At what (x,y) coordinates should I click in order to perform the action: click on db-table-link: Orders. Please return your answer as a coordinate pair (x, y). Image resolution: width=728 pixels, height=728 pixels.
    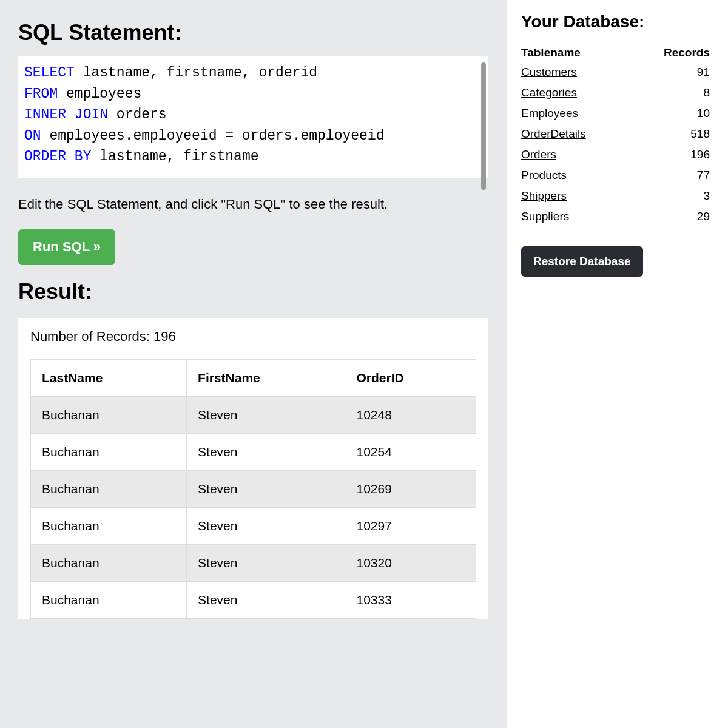
    Looking at the image, I should click on (539, 154).